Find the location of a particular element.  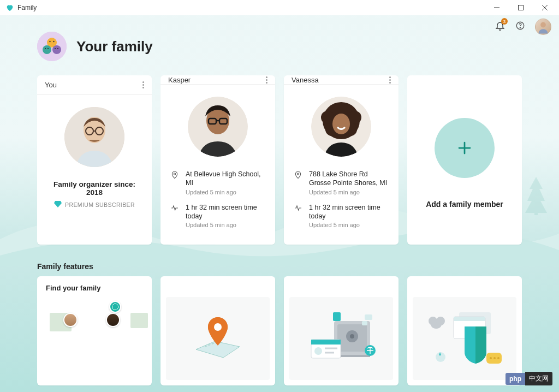

member-card-kasper: Kasper is located at coordinates (218, 160).